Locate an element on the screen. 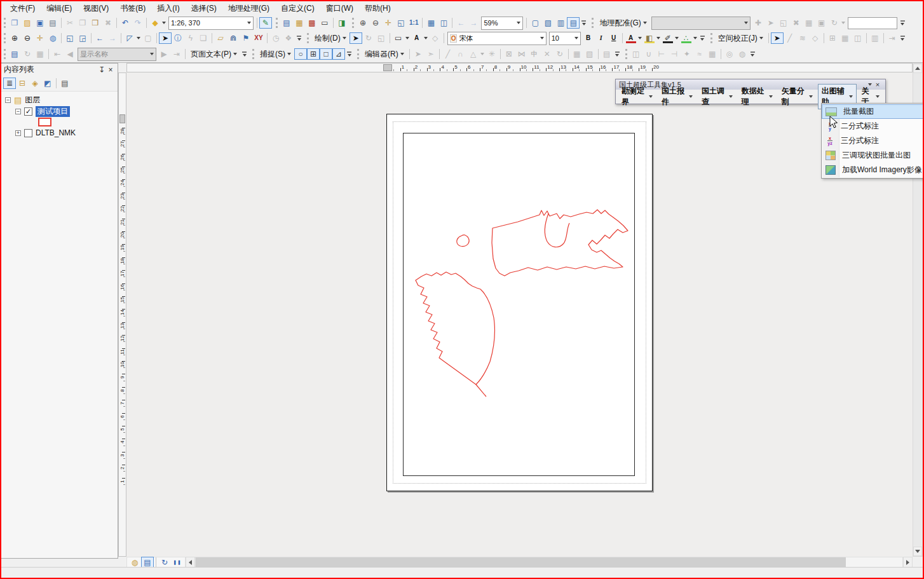 This screenshot has height=579, width=924. italic-icon: I is located at coordinates (601, 38).